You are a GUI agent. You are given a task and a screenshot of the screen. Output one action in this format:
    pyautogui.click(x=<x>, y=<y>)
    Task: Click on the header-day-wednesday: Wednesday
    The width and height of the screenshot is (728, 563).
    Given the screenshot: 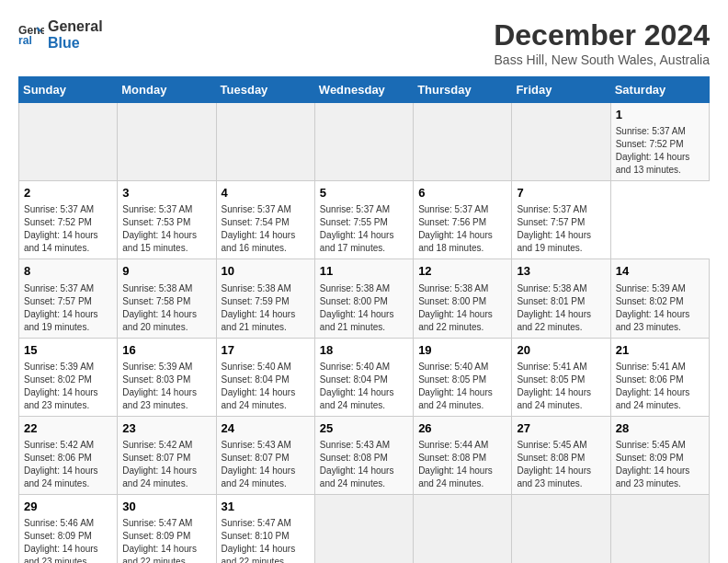 What is the action you would take?
    pyautogui.click(x=364, y=90)
    